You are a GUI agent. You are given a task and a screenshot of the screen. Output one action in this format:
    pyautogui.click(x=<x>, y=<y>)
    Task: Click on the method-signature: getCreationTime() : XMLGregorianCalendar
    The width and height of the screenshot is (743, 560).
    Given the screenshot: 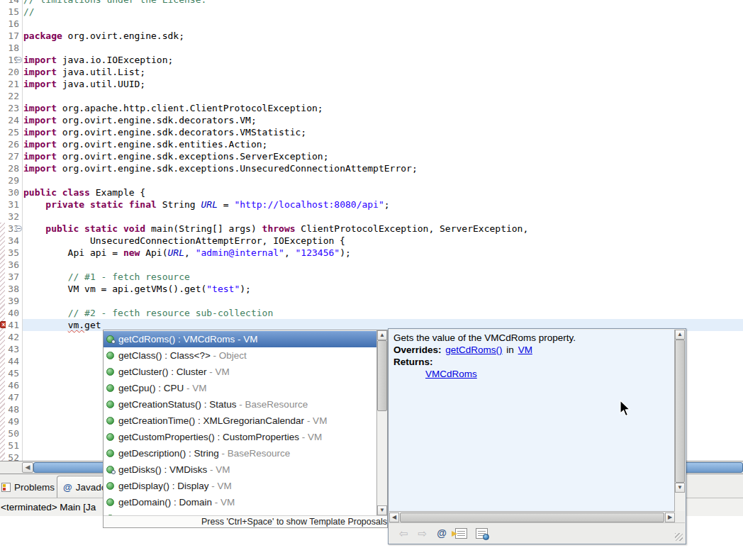 What is the action you would take?
    pyautogui.click(x=211, y=421)
    